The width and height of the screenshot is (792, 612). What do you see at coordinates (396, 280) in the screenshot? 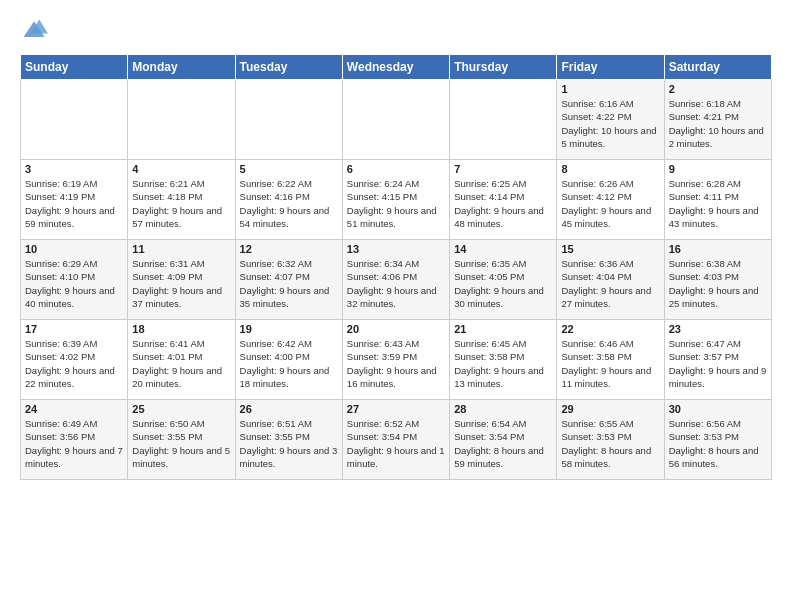
I see `calendar-week-row: 10Sunrise: 6:29 AM Sunset: 4:10 PM Dayli…` at bounding box center [396, 280].